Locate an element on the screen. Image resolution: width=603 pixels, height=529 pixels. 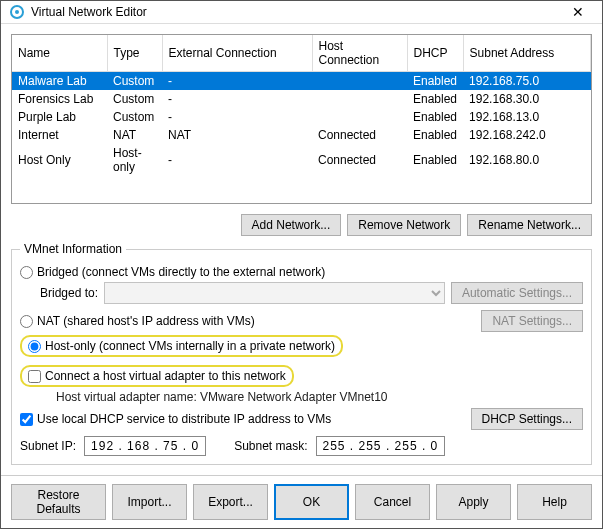
col-subnet: Subnet Address is located at coordinates (526, 54).